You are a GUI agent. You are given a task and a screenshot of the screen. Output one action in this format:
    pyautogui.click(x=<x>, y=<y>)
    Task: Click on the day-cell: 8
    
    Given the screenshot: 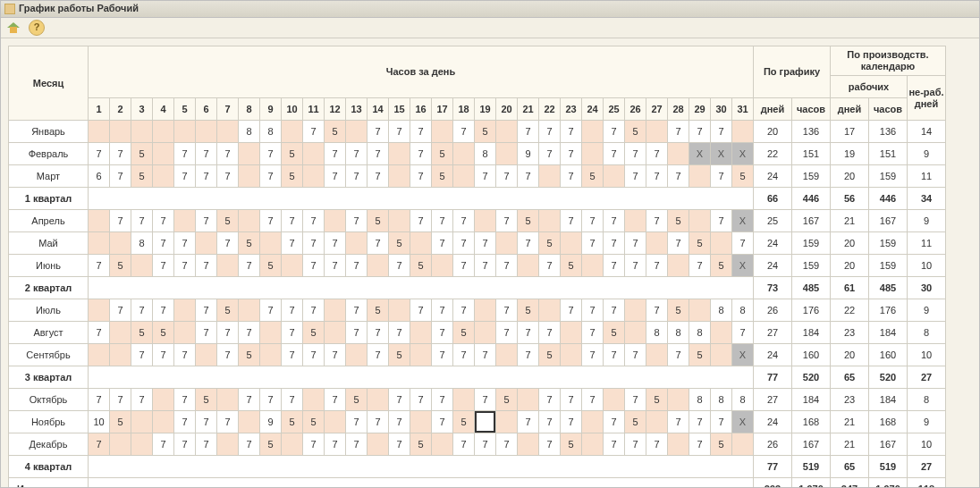 What is the action you would take?
    pyautogui.click(x=743, y=400)
    